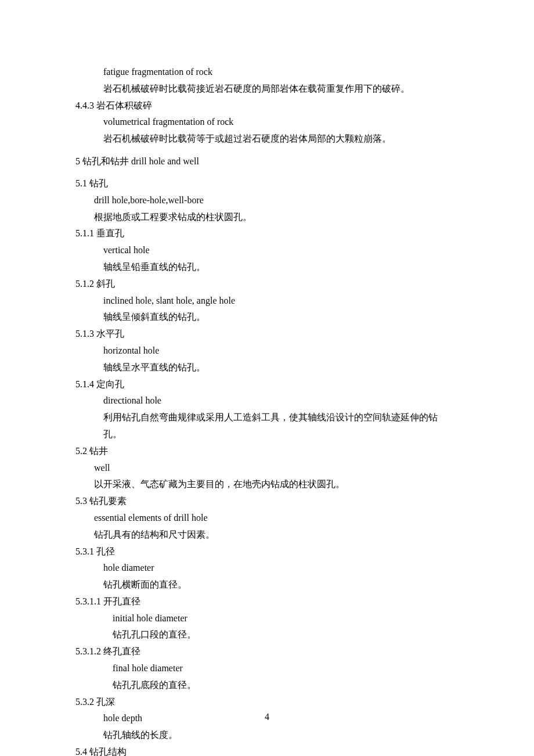 This screenshot has height=756, width=534. Describe the element at coordinates (267, 718) in the screenshot. I see `page-number: 4` at that location.